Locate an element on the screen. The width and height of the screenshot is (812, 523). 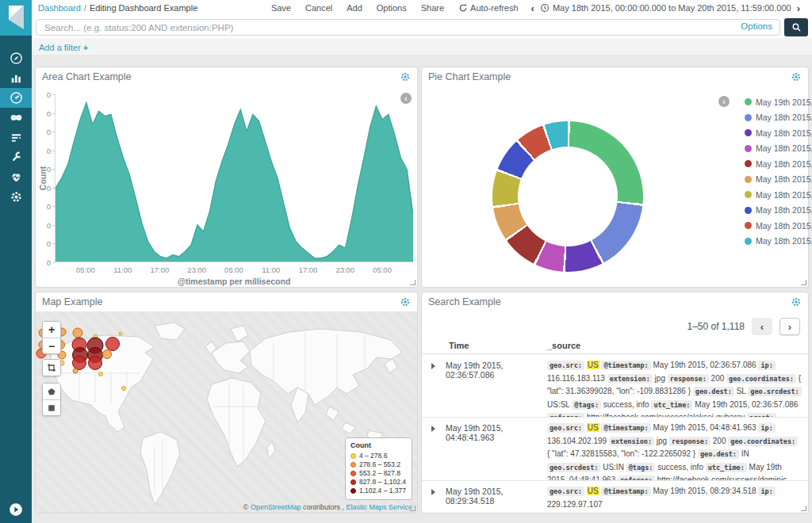
auto-refresh-button: Auto-refresh is located at coordinates (488, 8).